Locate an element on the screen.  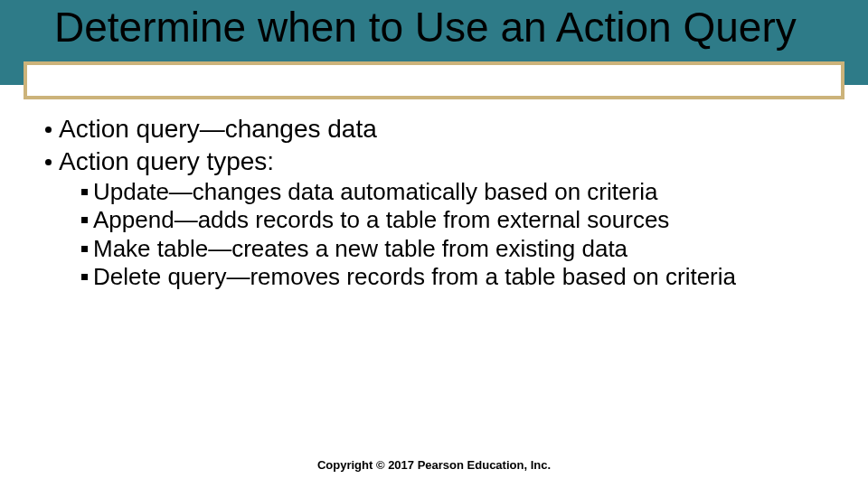
sub-bullet-item: Delete query—removes records from a tabl… is located at coordinates (457, 277).